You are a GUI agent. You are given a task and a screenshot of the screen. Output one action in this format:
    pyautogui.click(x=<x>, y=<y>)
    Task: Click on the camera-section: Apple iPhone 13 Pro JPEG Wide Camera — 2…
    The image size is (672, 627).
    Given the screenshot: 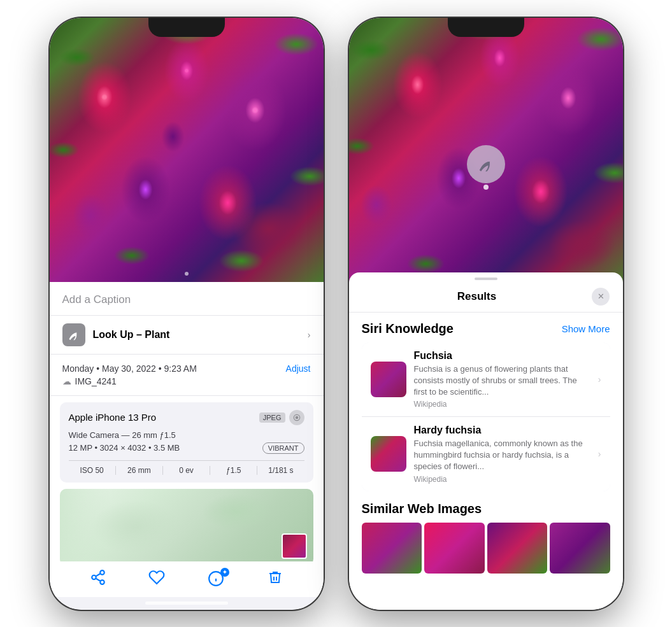 What is the action you would take?
    pyautogui.click(x=187, y=442)
    